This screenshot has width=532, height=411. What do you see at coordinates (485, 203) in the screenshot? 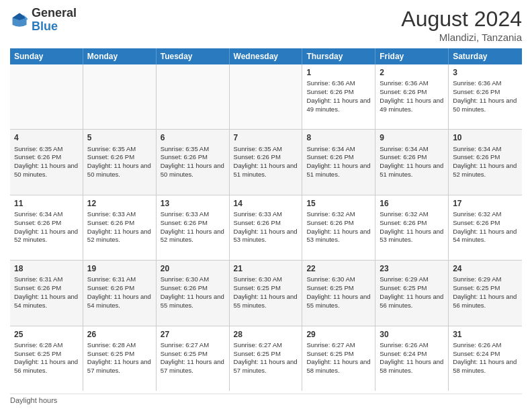
I see `day-number: 17` at bounding box center [485, 203].